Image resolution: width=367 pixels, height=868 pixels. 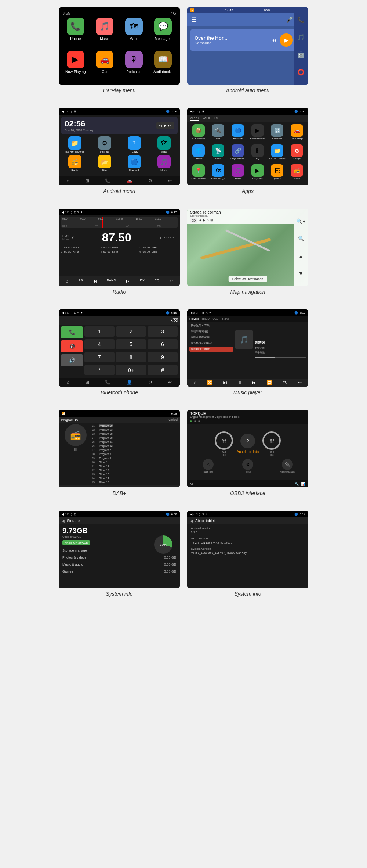 I want to click on obd2-graph-icon: 📊, so click(x=303, y=484).